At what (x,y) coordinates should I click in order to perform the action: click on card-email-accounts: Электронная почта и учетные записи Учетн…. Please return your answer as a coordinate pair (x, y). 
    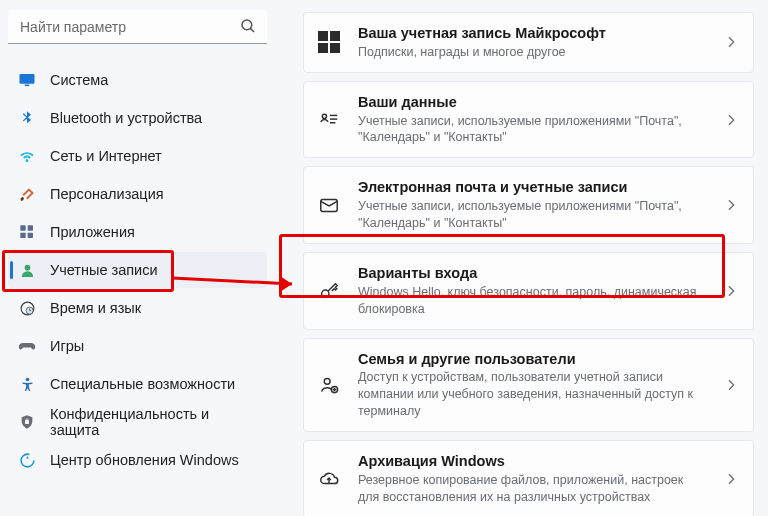
    Looking at the image, I should click on (528, 205).